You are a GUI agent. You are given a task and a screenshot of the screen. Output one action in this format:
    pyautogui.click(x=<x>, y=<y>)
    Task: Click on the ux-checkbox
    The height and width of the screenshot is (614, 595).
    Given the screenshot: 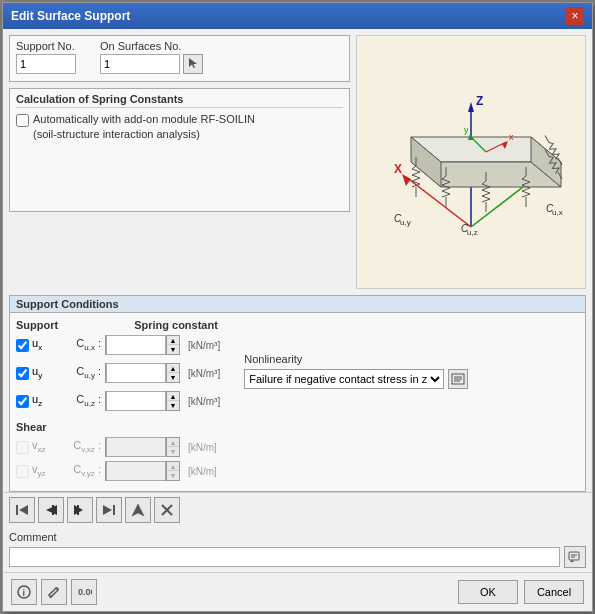 What is the action you would take?
    pyautogui.click(x=22, y=346)
    